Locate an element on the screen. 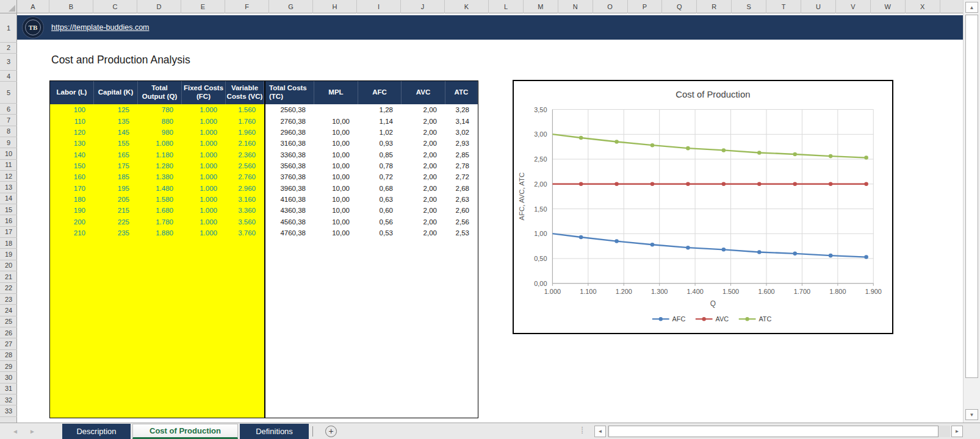 The image size is (980, 439). row-header-6: 6 is located at coordinates (9, 109).